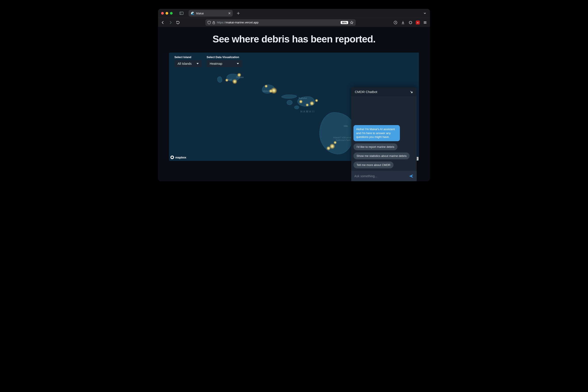  I want to click on browser-tab: 🌊 Makai, so click(211, 13).